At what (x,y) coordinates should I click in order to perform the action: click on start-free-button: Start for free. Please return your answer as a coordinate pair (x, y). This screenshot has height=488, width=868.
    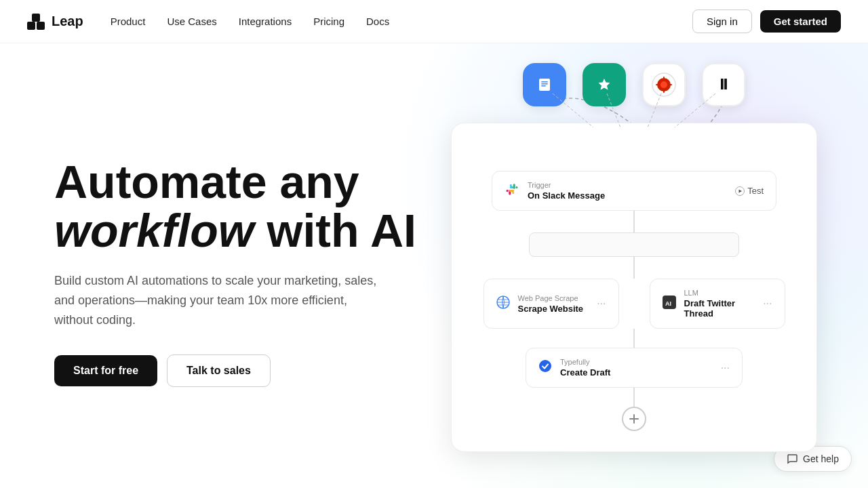
    Looking at the image, I should click on (106, 371).